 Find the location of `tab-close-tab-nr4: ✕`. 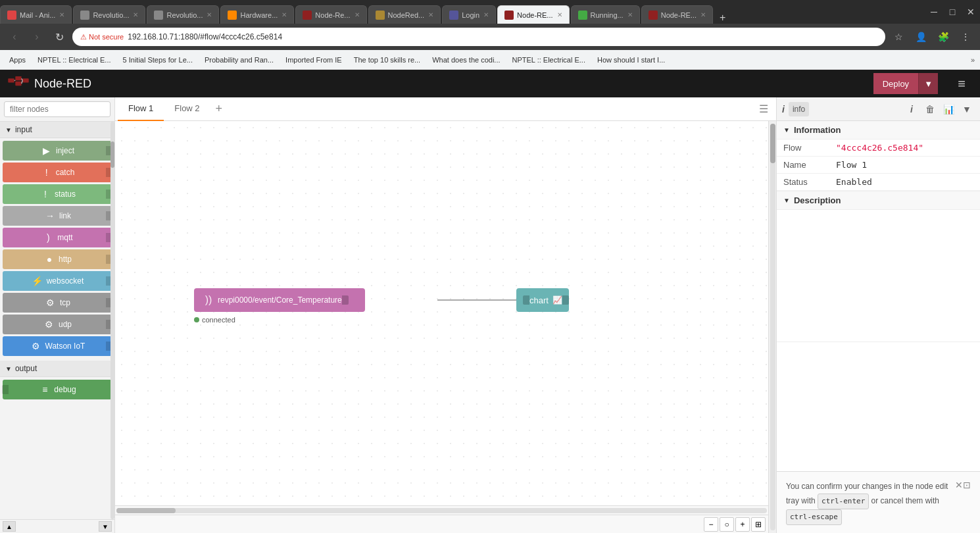

tab-close-tab-nr4: ✕ is located at coordinates (703, 14).